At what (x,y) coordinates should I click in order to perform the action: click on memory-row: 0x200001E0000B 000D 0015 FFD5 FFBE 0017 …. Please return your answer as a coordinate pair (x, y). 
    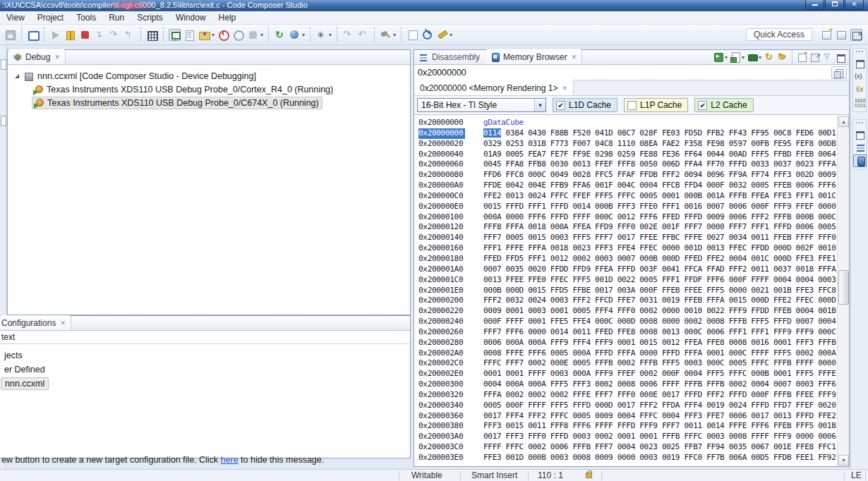
    Looking at the image, I should click on (628, 291).